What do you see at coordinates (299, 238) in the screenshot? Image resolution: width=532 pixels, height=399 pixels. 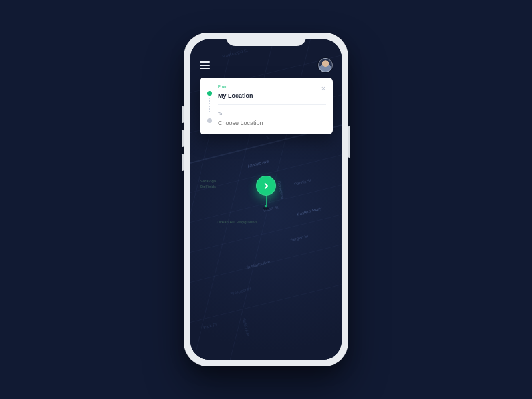 I see `street-label: Bergen St` at bounding box center [299, 238].